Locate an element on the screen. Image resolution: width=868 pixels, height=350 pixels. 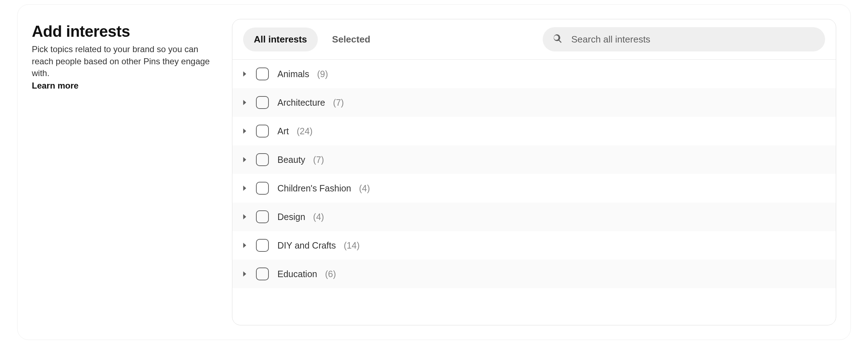
interest-row-design: Design (4) is located at coordinates (534, 217).